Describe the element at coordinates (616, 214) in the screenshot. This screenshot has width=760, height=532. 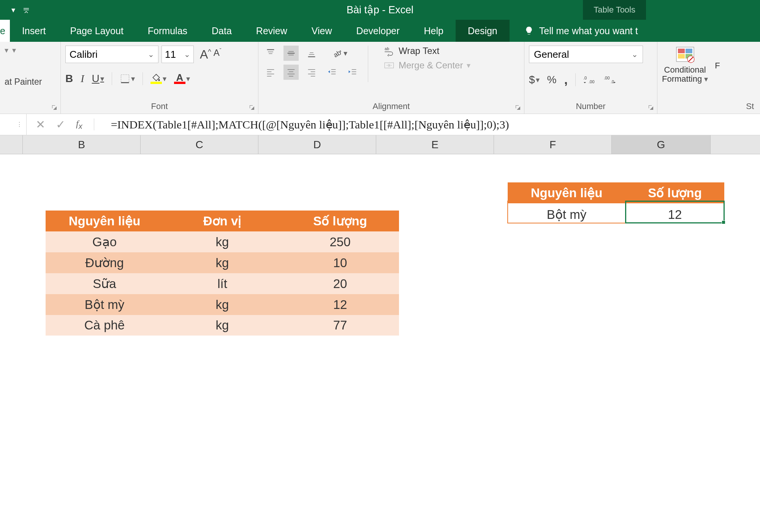
I see `table-row: Bột mỳ 12` at that location.